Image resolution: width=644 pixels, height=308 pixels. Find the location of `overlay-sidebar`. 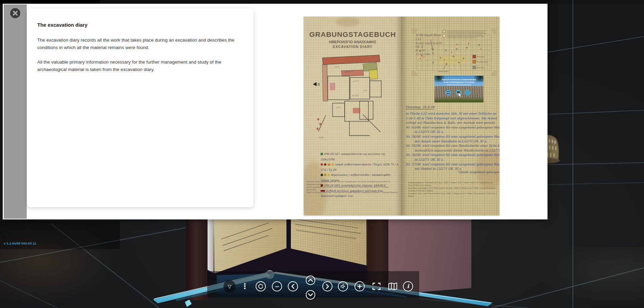

overlay-sidebar is located at coordinates (15, 112).